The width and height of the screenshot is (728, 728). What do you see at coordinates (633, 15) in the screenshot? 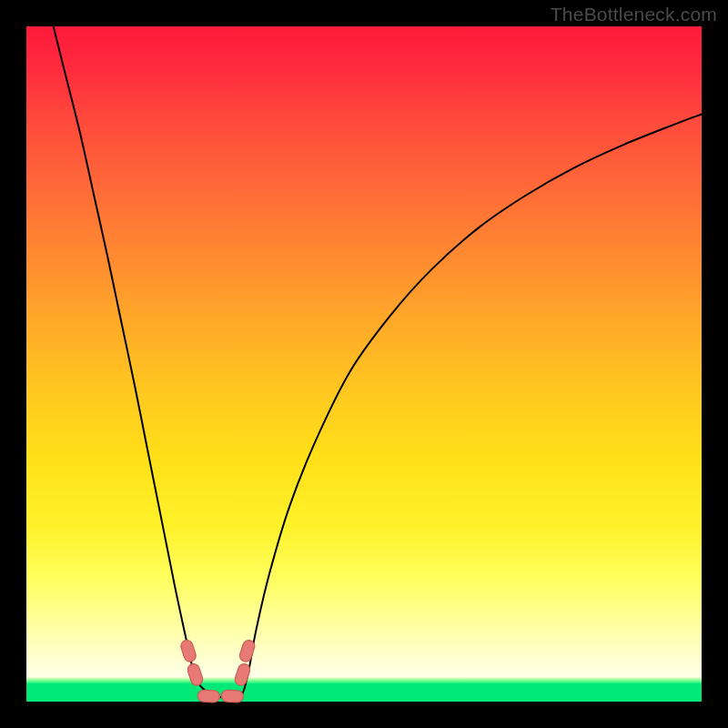
I see `watermark-text: TheBottleneck.com` at bounding box center [633, 15].